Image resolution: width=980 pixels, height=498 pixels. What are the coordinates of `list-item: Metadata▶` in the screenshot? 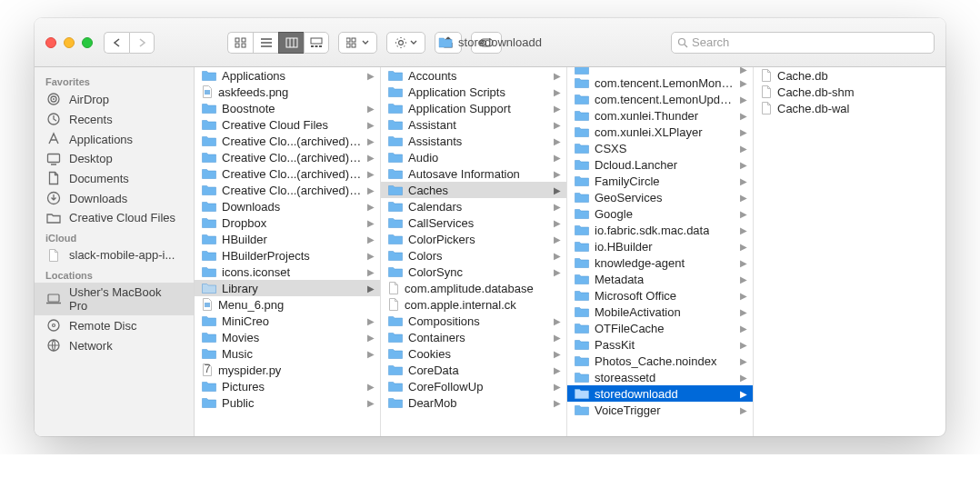 It's located at (660, 279).